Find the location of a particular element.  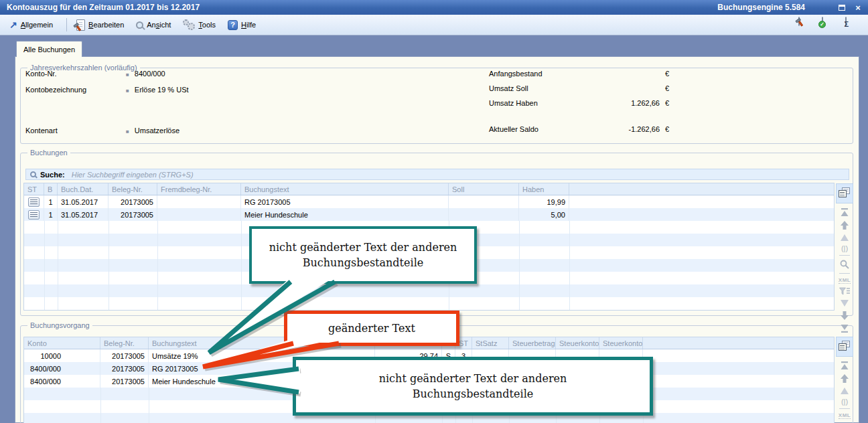

column-header-st: ST is located at coordinates (34, 189).